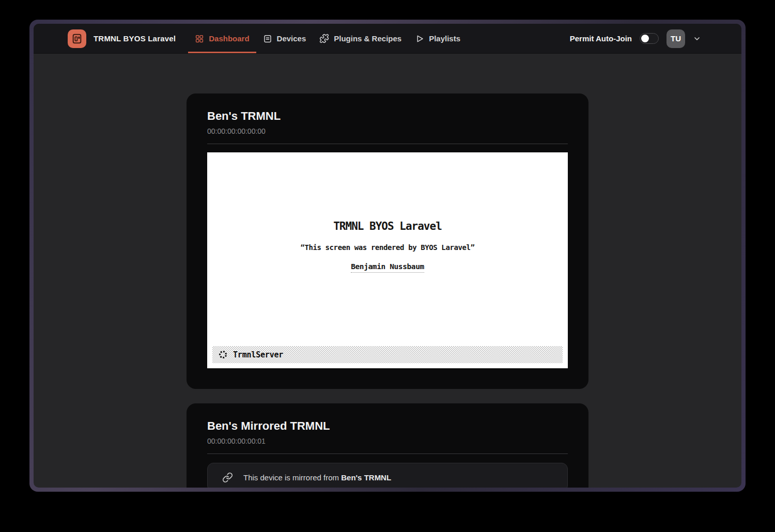 The image size is (775, 532). What do you see at coordinates (388, 247) in the screenshot?
I see `screen-quote: “This screen was rendered by BYOS Larave…` at bounding box center [388, 247].